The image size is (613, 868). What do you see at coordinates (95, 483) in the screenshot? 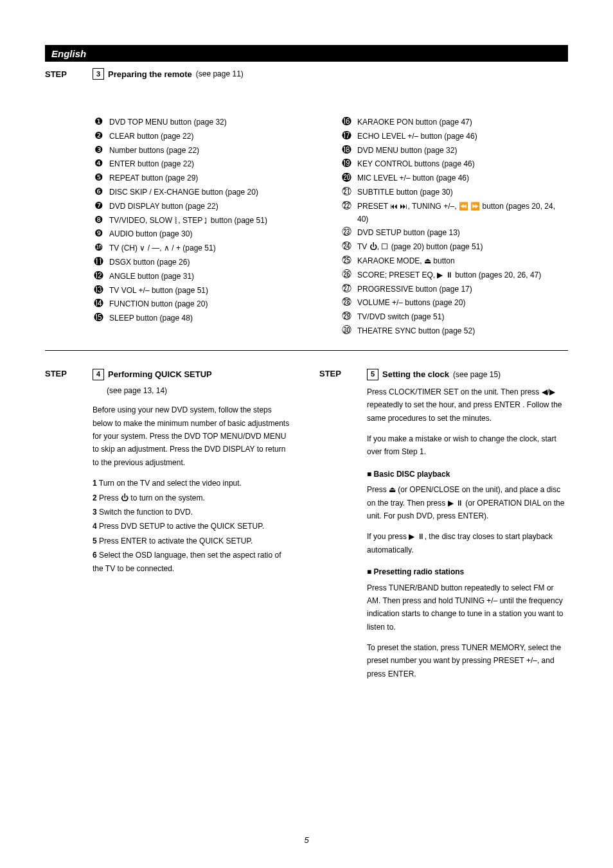
I see `s4-n1: 1` at bounding box center [95, 483].